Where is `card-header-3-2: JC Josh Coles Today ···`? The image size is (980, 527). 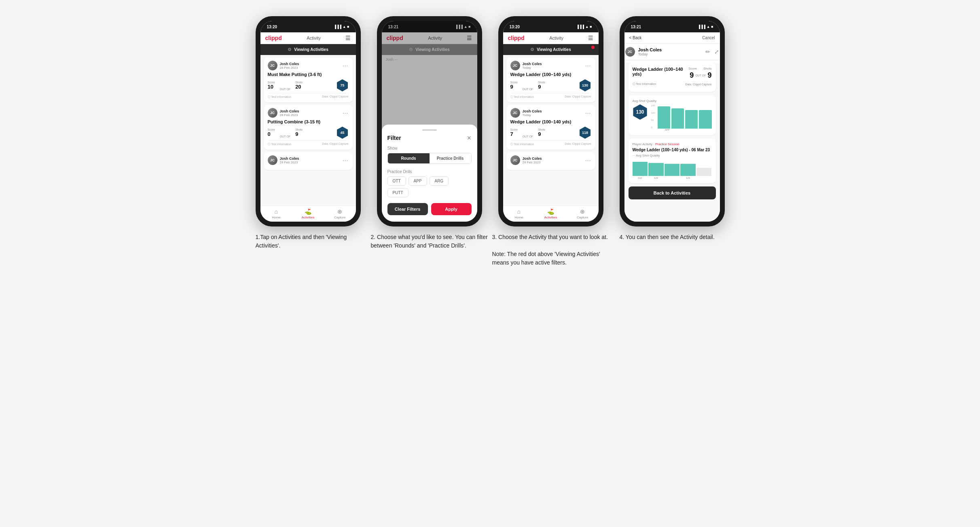
card-header-3-2: JC Josh Coles Today ··· is located at coordinates (551, 113).